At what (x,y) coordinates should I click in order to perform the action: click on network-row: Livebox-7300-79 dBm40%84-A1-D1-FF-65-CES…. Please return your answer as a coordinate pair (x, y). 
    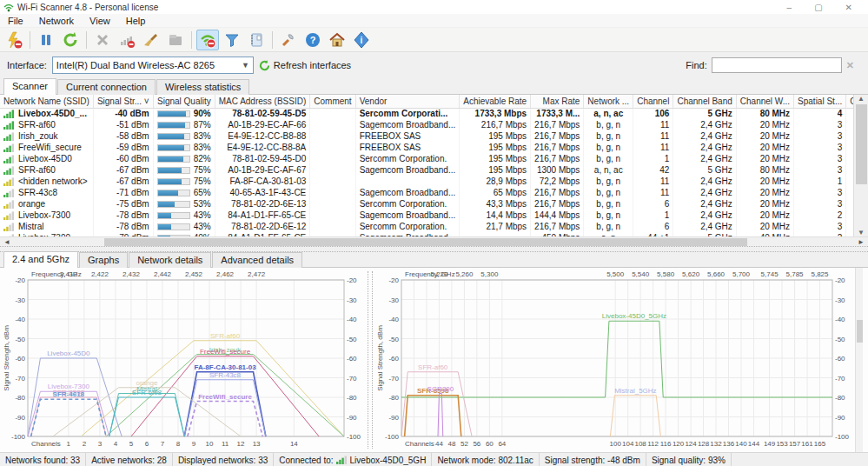
    Looking at the image, I should click on (427, 235).